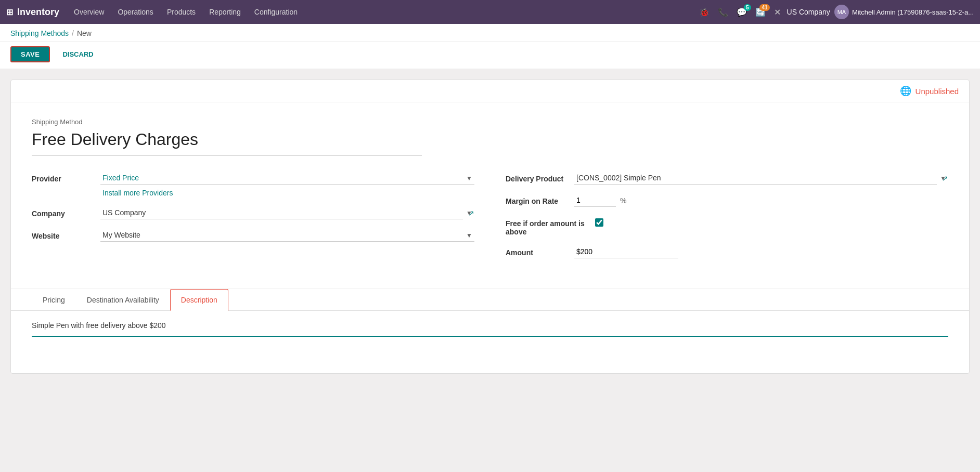 This screenshot has height=472, width=980. Describe the element at coordinates (777, 12) in the screenshot. I see `close-icon: ✕` at that location.